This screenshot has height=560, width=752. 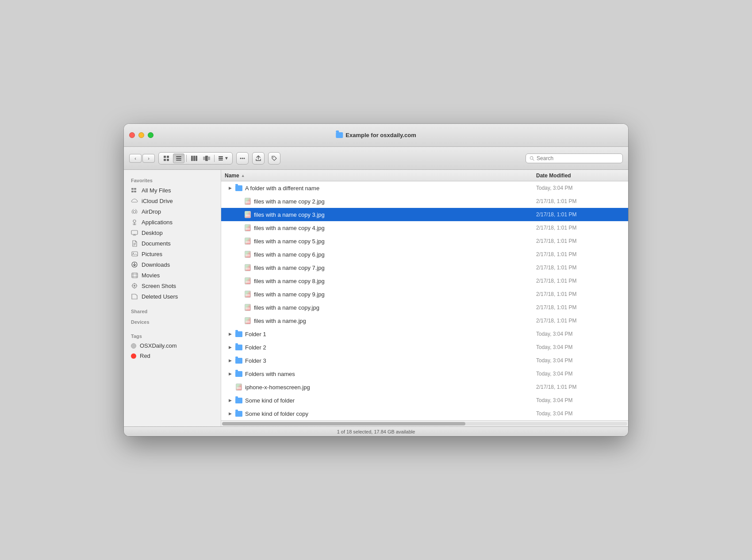 I want to click on file-name: files with a name copy 8.jpg, so click(x=289, y=281).